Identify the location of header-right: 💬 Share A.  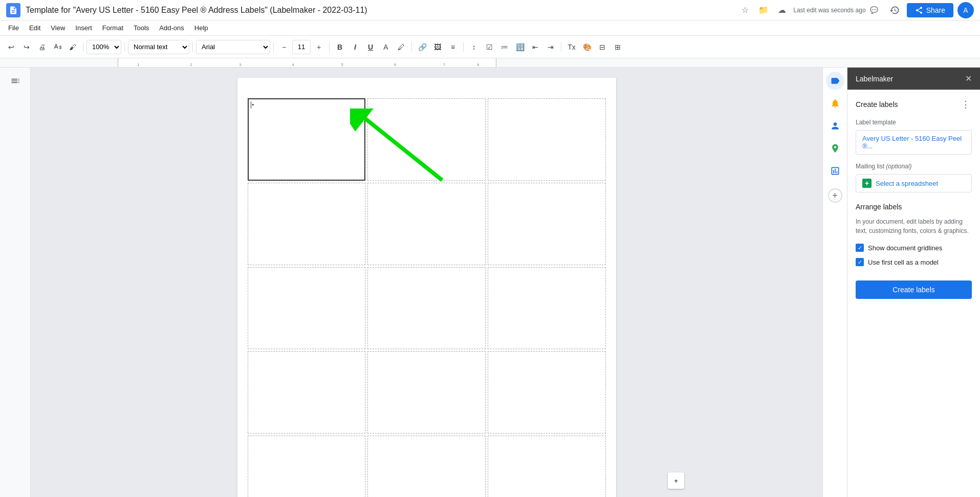
(920, 10).